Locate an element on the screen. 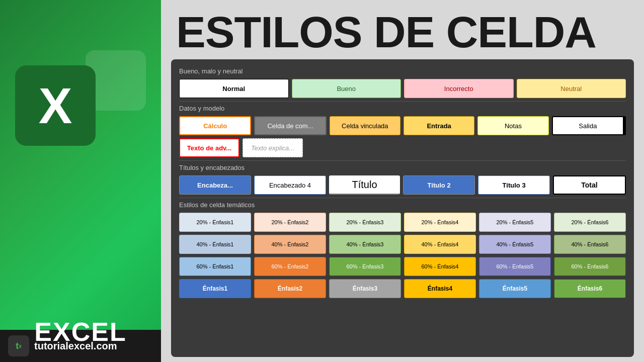 The image size is (644, 362). section-label-good-bad: Bueno, malo y neutral is located at coordinates (403, 71).